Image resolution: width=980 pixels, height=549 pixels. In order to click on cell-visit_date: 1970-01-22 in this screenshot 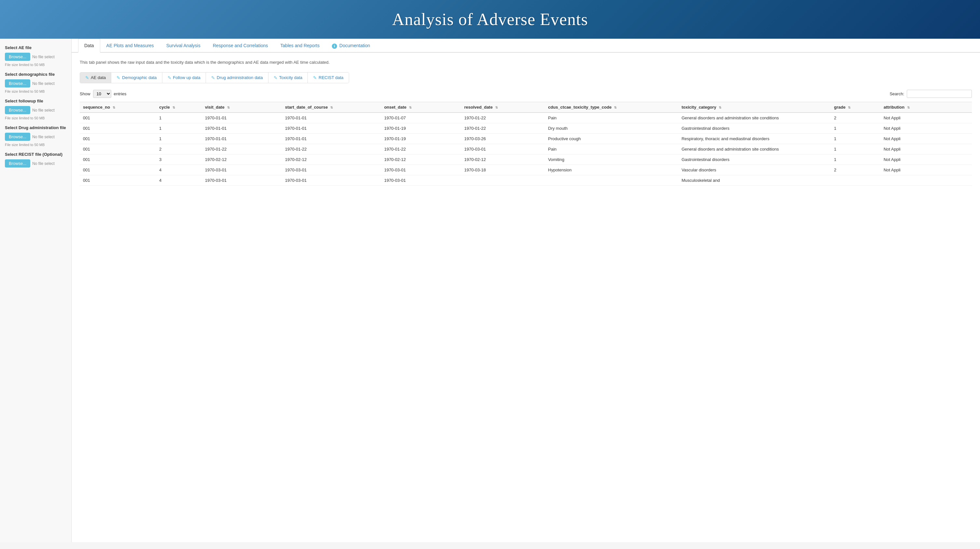, I will do `click(242, 149)`.